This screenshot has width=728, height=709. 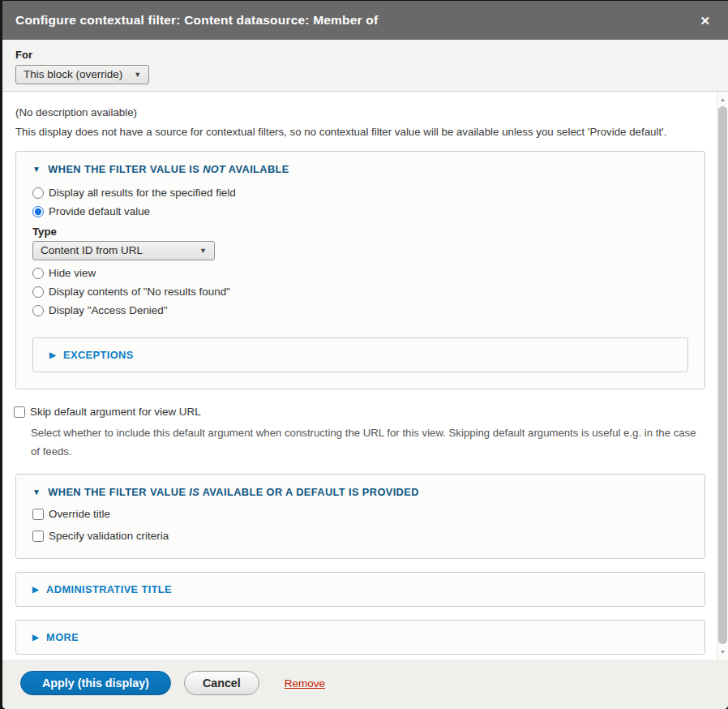 What do you see at coordinates (108, 310) in the screenshot?
I see `radio-label: Display "Access Denied"` at bounding box center [108, 310].